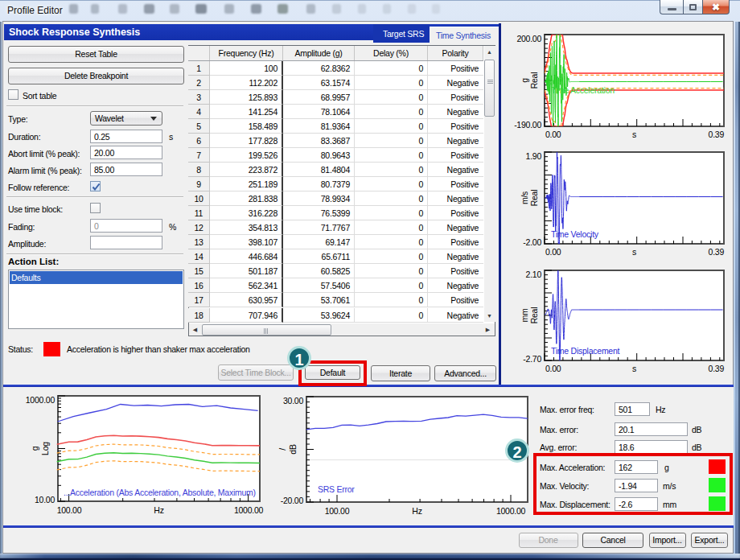 This screenshot has width=740, height=560. What do you see at coordinates (293, 401) in the screenshot?
I see `svg-text: 30.00` at bounding box center [293, 401].